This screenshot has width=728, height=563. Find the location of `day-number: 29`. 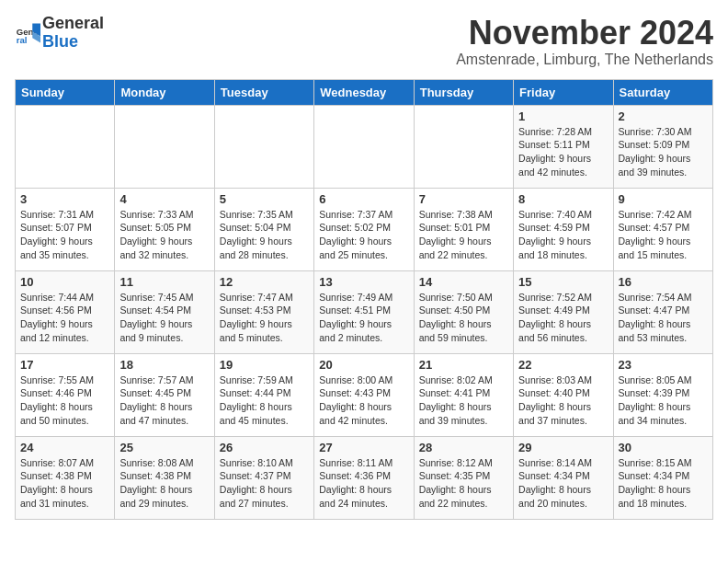

day-number: 29 is located at coordinates (563, 447).